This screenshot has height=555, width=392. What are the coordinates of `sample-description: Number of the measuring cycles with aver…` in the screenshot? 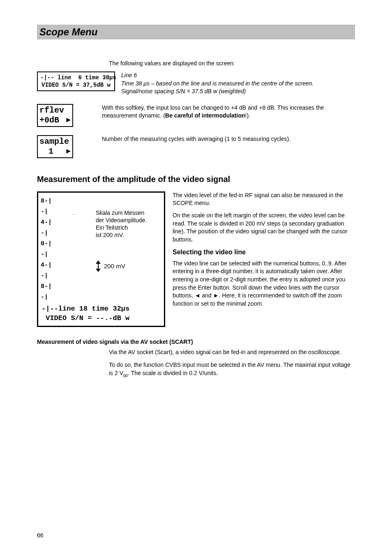 It's located at (228, 139).